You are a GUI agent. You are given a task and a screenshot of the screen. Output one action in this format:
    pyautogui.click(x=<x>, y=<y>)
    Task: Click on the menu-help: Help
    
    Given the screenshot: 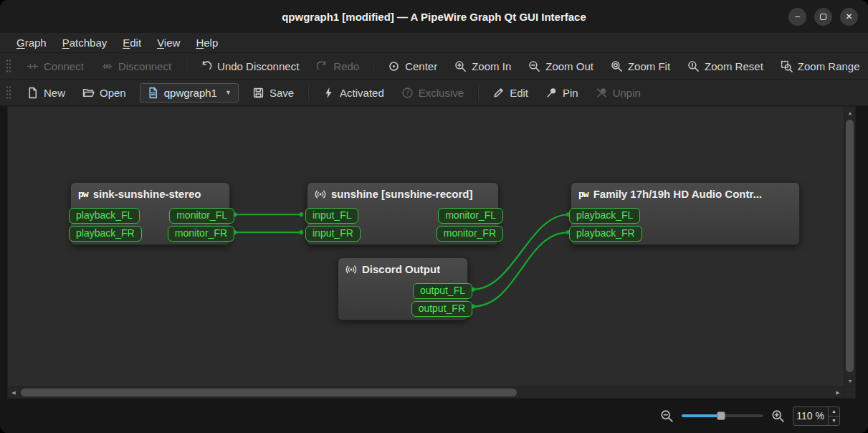 What is the action you would take?
    pyautogui.click(x=206, y=43)
    